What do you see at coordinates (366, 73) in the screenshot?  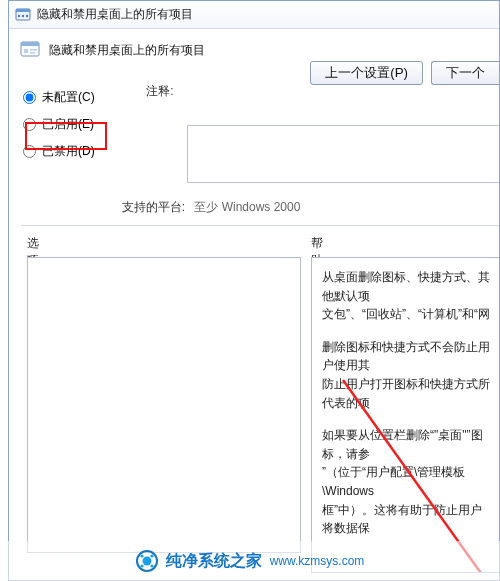 I see `prev-setting-button: 上一个设置(P)` at bounding box center [366, 73].